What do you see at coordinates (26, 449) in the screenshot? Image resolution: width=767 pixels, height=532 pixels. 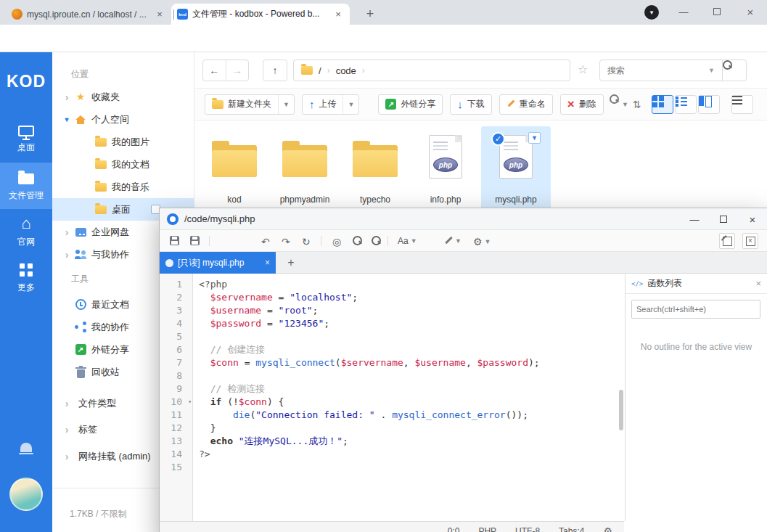 I see `notifications-bell` at bounding box center [26, 449].